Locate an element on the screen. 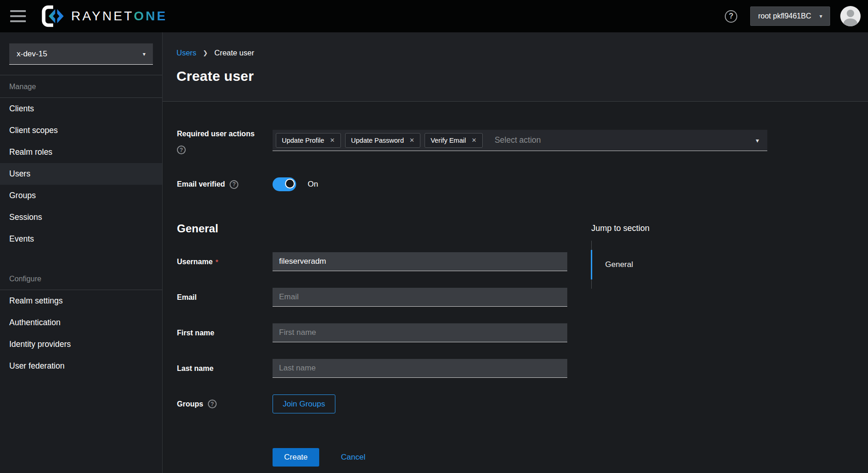 The height and width of the screenshot is (473, 868). create-button: Create is located at coordinates (296, 457).